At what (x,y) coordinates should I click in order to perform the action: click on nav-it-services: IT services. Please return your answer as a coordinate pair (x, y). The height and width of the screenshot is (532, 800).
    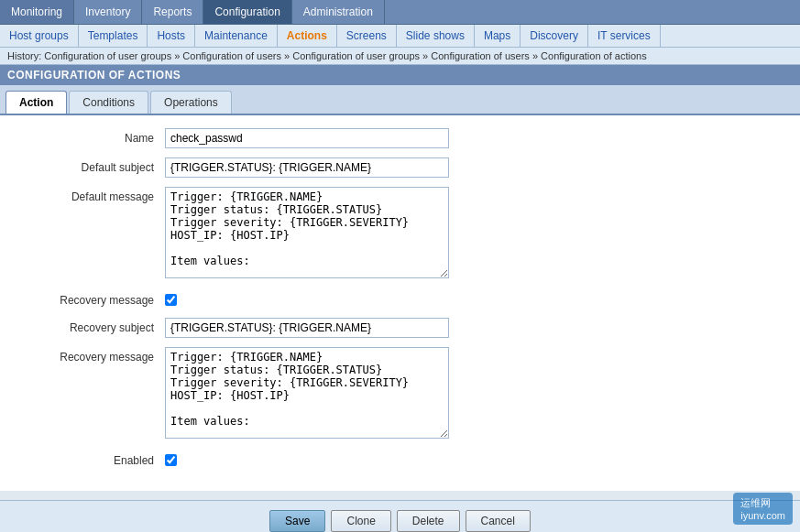
    Looking at the image, I should click on (625, 36).